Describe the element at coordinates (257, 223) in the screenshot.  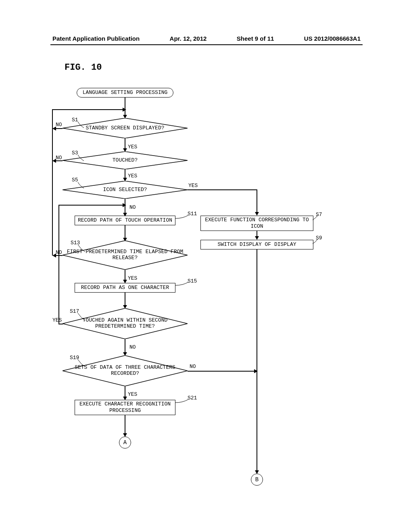
I see `process-s7: EXECUTE FUNCTION CORRESPONDING TO ICON` at that location.